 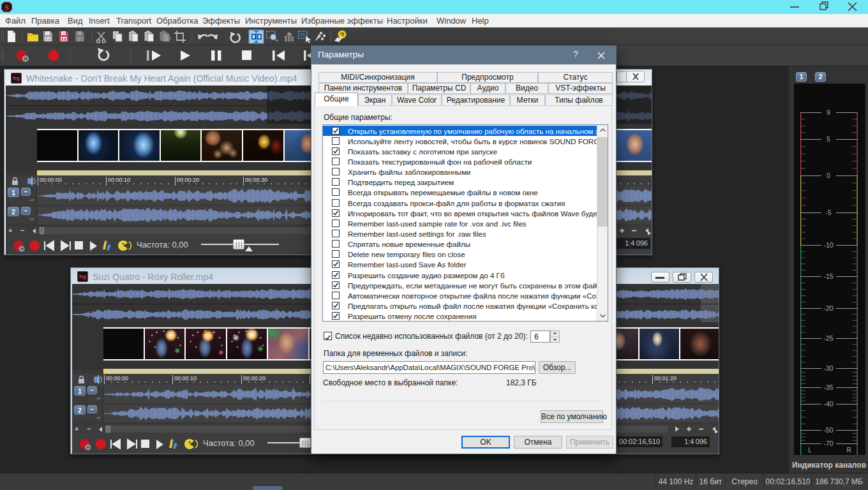 What do you see at coordinates (6, 8) in the screenshot?
I see `svg-text: S` at bounding box center [6, 8].